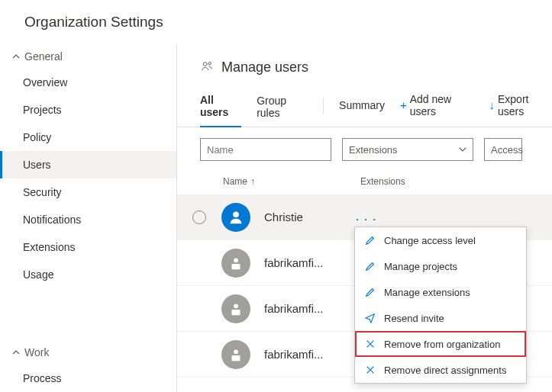 This screenshot has width=552, height=392. I want to click on column-header-extensions: Extensions, so click(383, 182).